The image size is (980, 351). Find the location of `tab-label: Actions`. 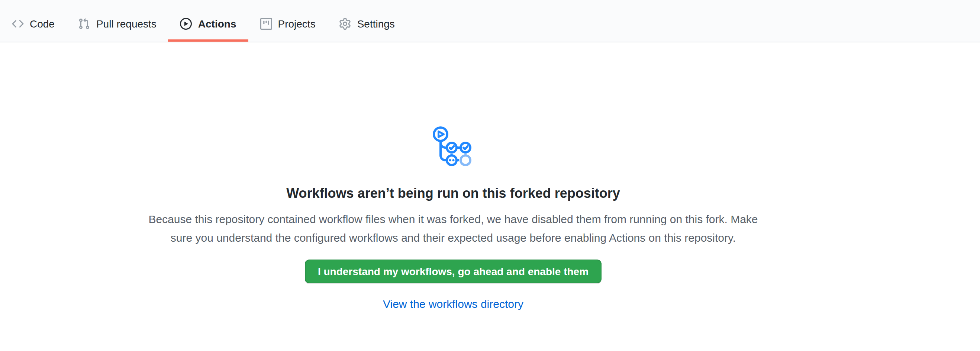

tab-label: Actions is located at coordinates (218, 24).